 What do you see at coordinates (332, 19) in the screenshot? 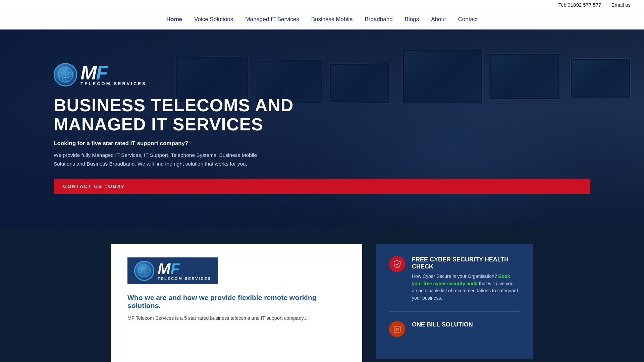
I see `nav-business-mobile: Business Mobile` at bounding box center [332, 19].